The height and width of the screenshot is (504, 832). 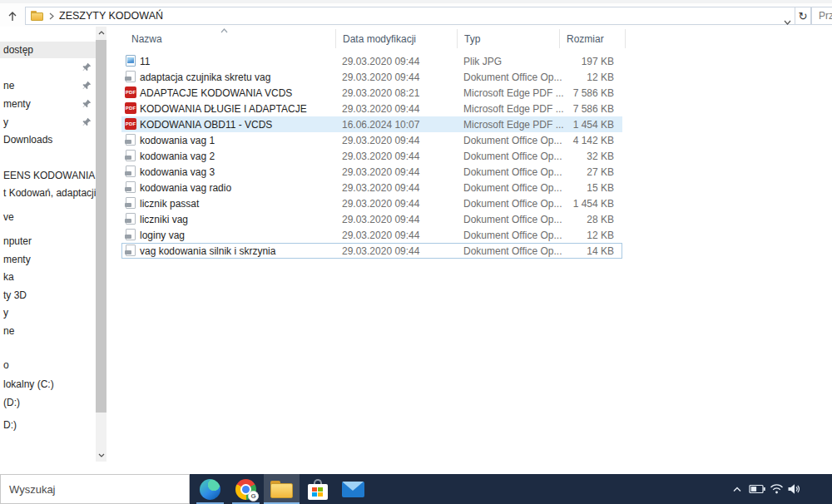 I want to click on microsoft-store-taskbar-button, so click(x=318, y=489).